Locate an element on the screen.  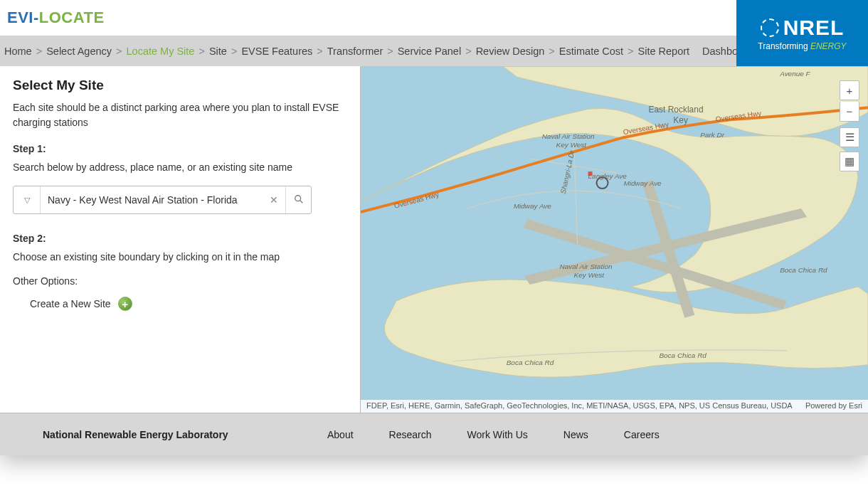
chevron-down-icon: ▽ is located at coordinates (27, 201).